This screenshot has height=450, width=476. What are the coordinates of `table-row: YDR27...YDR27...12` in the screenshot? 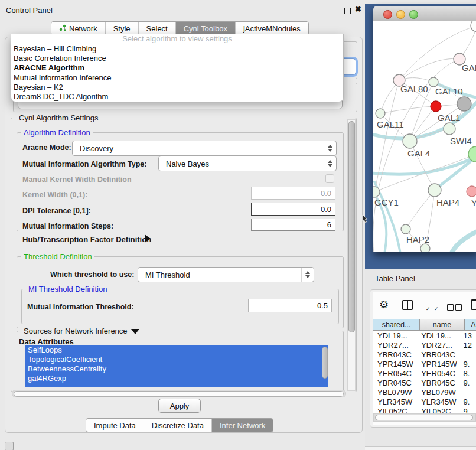 It's located at (425, 345).